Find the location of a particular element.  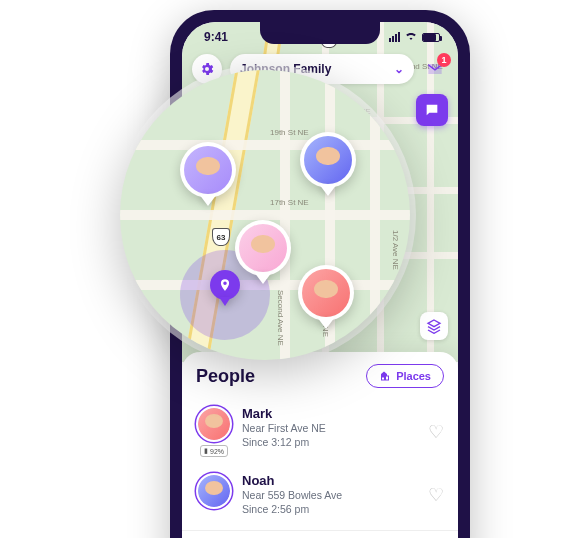

sheet-title: People is located at coordinates (226, 376).